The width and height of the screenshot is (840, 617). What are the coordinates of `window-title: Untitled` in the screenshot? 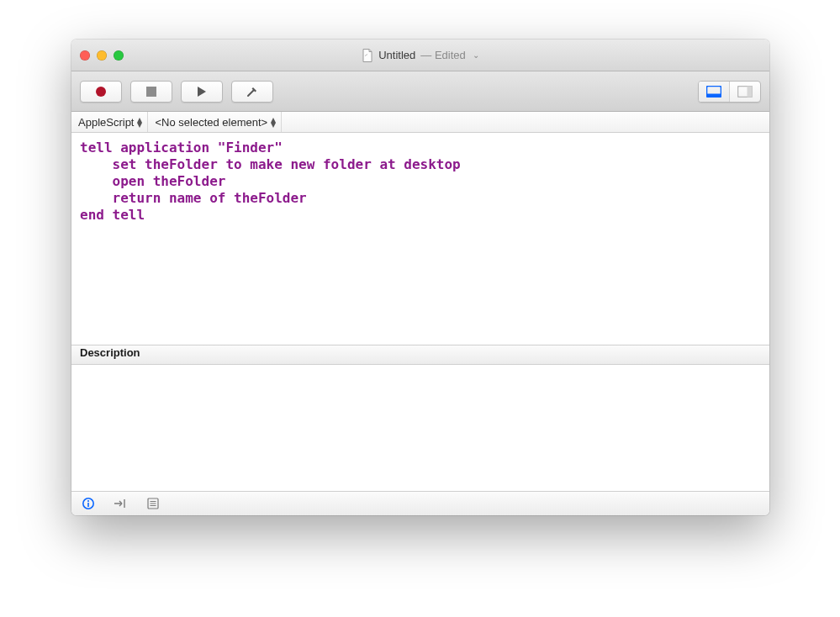 It's located at (397, 55).